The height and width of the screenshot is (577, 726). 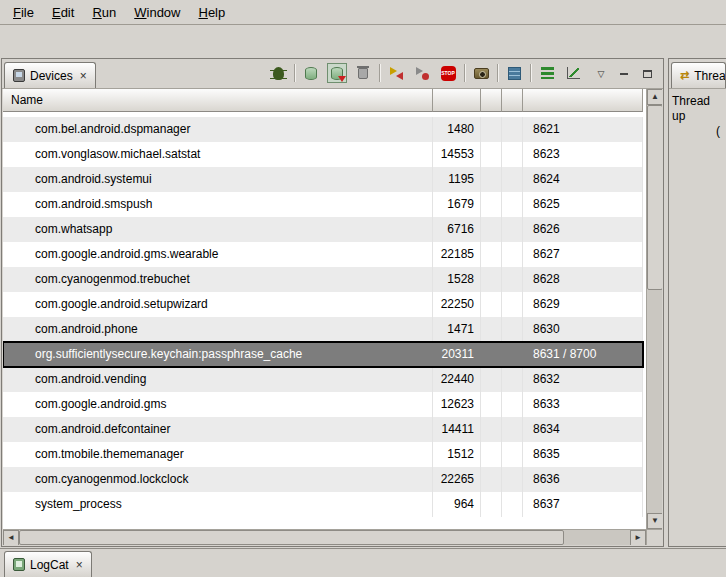 What do you see at coordinates (323, 130) in the screenshot?
I see `process-row: com.bel.android.dspmanager14808621` at bounding box center [323, 130].